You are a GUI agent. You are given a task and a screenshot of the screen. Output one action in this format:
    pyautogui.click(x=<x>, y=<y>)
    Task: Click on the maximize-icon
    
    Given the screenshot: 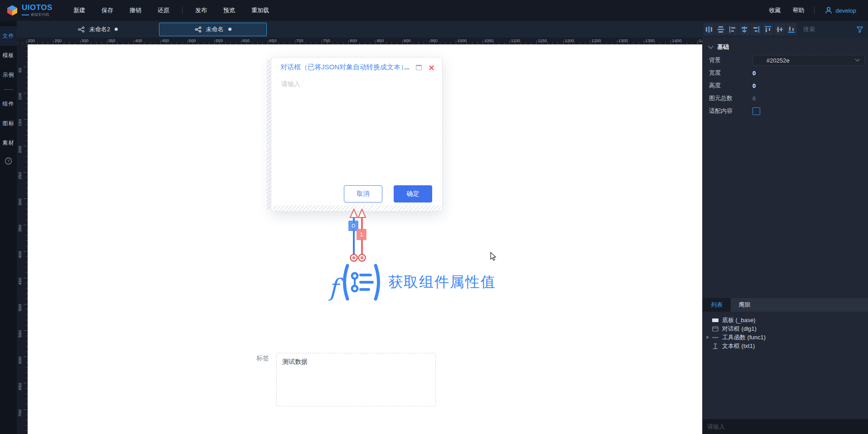 What is the action you would take?
    pyautogui.click(x=419, y=68)
    